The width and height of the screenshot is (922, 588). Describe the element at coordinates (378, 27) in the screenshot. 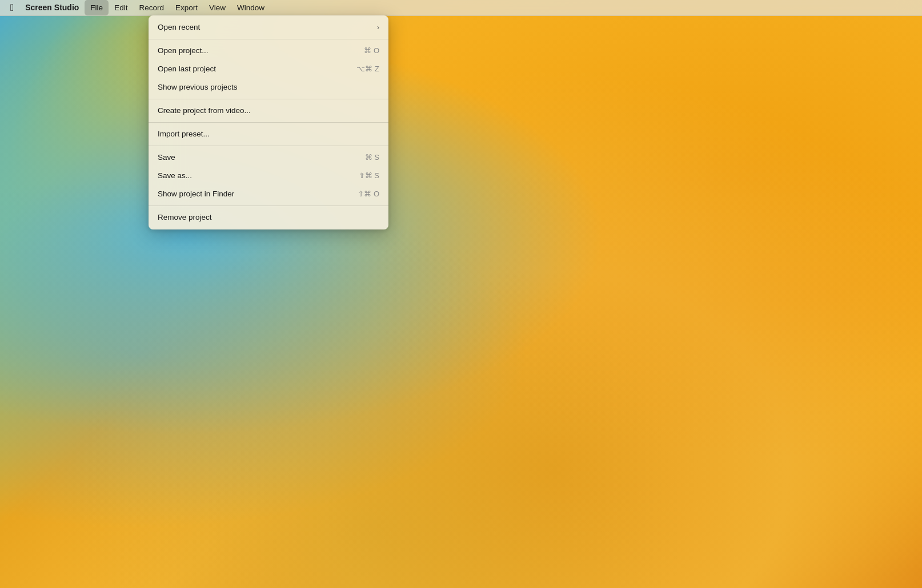

I see `submenu-arrow-icon: ›` at that location.